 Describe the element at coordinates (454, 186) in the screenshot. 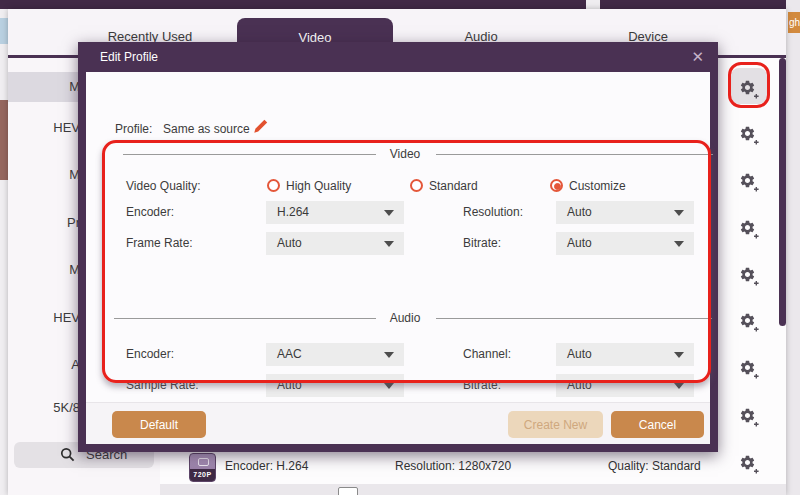

I see `radio-label: Standard` at that location.